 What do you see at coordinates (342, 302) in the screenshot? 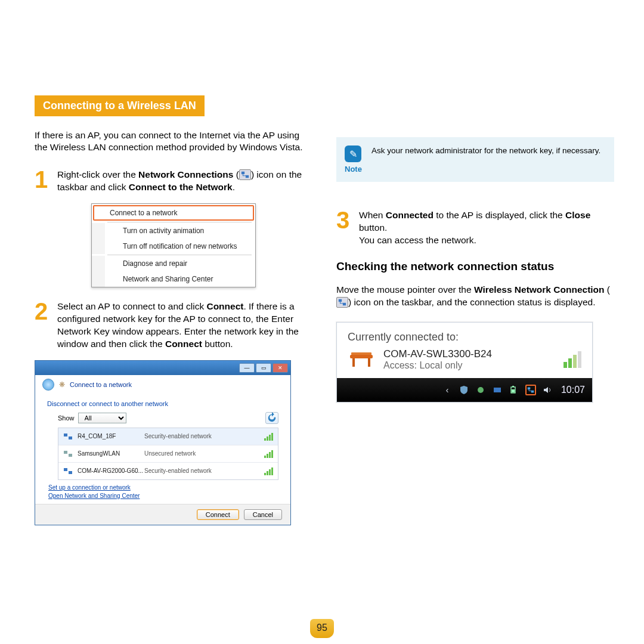
I see `wireless-connection-icon` at bounding box center [342, 302].